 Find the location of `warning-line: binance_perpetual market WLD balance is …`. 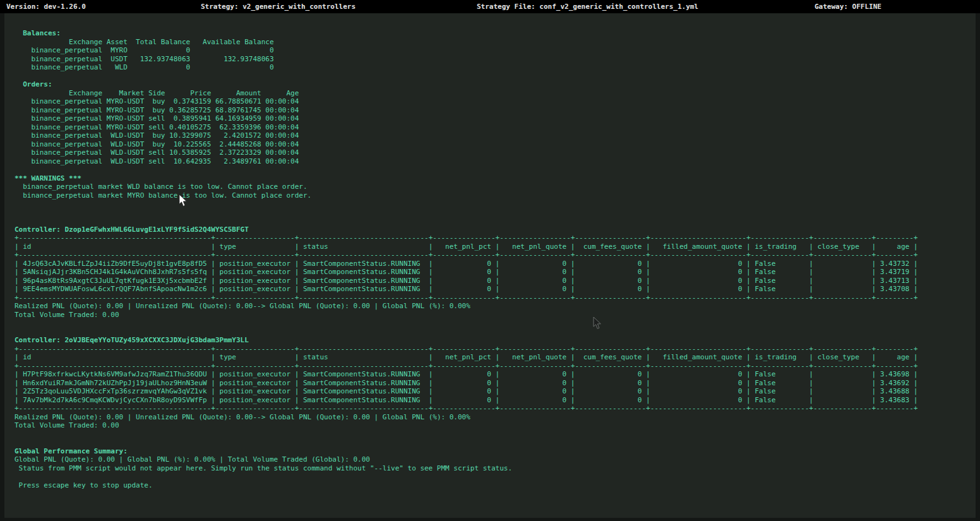

warning-line: binance_perpetual market WLD balance is … is located at coordinates (495, 187).